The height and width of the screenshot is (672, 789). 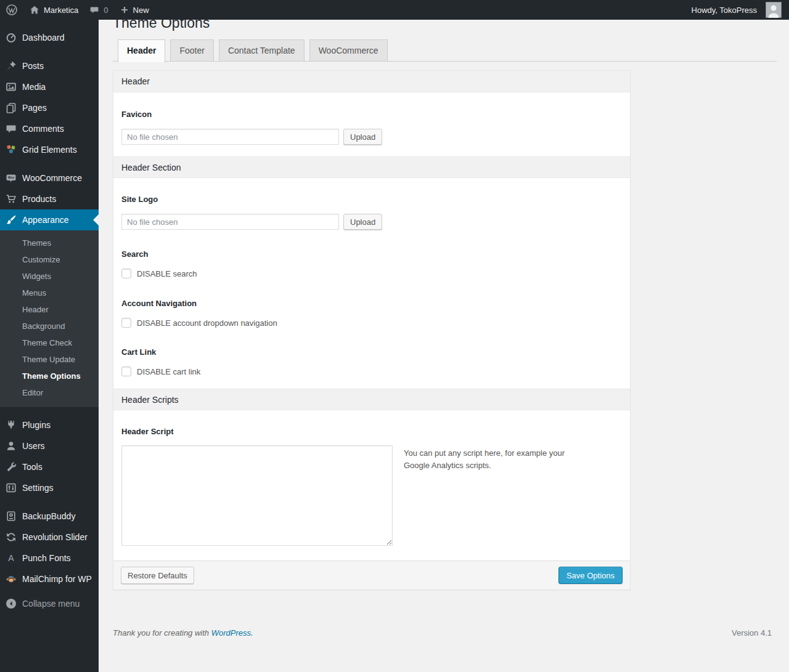 What do you see at coordinates (52, 178) in the screenshot?
I see `sidebar-item-label: WooCommerce` at bounding box center [52, 178].